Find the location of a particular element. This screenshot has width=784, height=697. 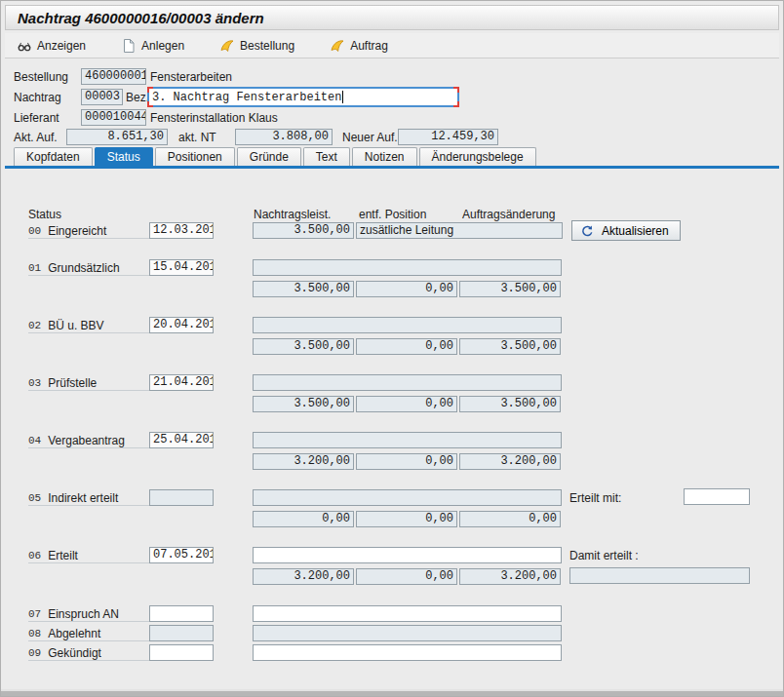

refresh-icon is located at coordinates (587, 231).